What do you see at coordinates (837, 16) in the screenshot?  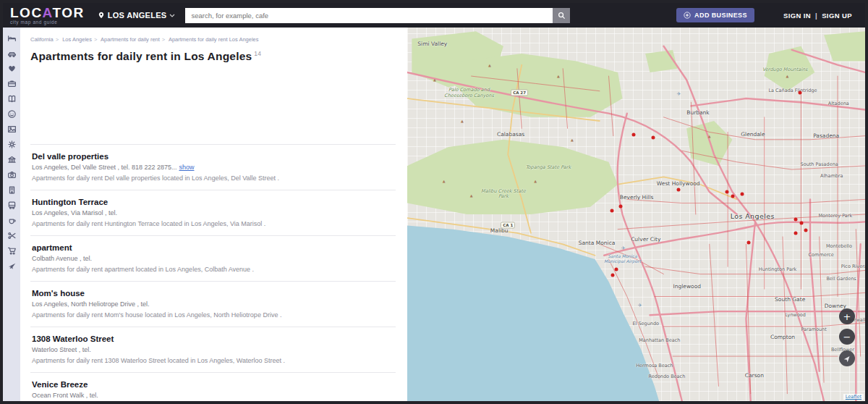 I see `sign-up-link: SIGN UP` at bounding box center [837, 16].